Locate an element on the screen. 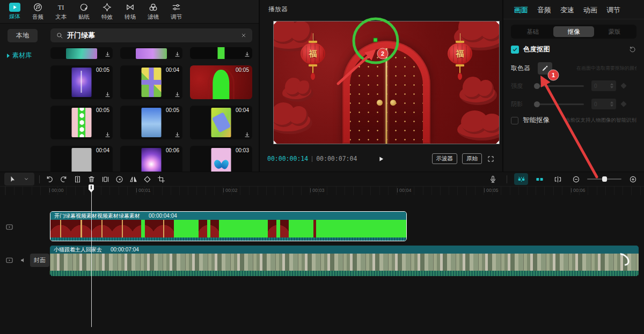 The width and height of the screenshot is (644, 334). color-picker-label: 取色器 is located at coordinates (521, 69).